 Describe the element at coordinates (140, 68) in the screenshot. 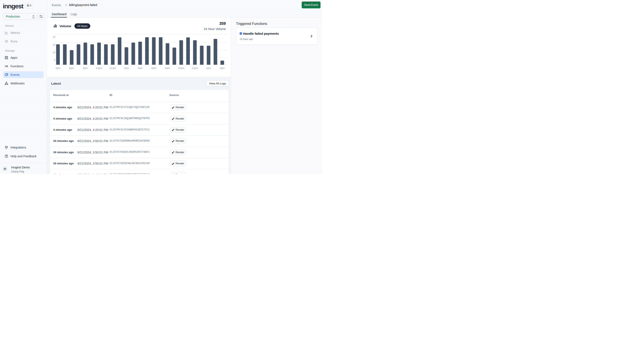

I see `svg-text: 4am` at that location.